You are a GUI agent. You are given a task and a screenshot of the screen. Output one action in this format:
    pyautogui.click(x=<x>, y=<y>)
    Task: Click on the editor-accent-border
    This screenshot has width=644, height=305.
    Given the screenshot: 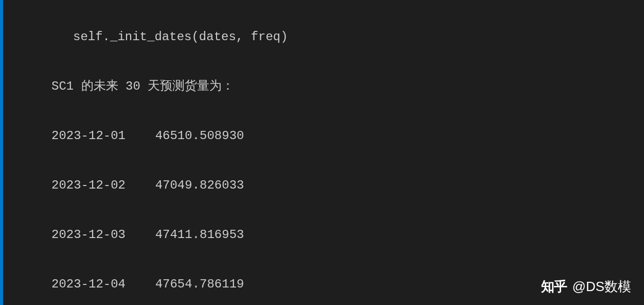 What is the action you would take?
    pyautogui.click(x=2, y=152)
    